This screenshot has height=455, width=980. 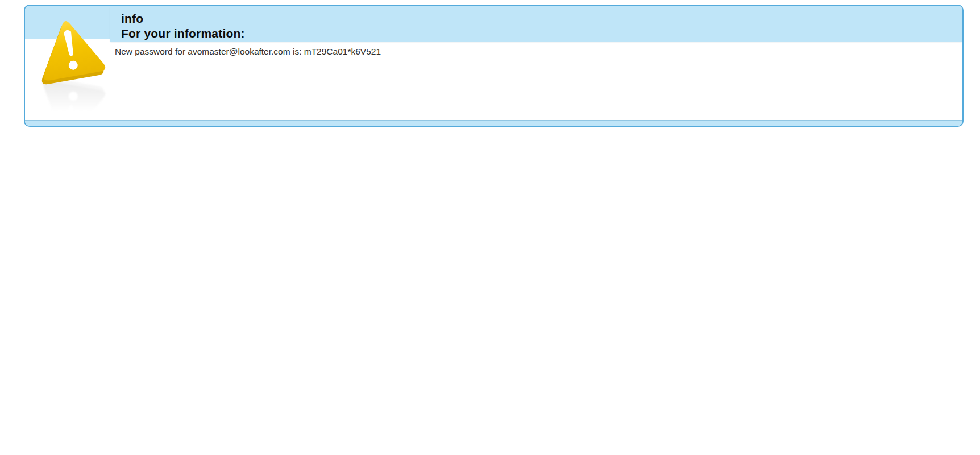 I want to click on footer-strip, so click(x=493, y=123).